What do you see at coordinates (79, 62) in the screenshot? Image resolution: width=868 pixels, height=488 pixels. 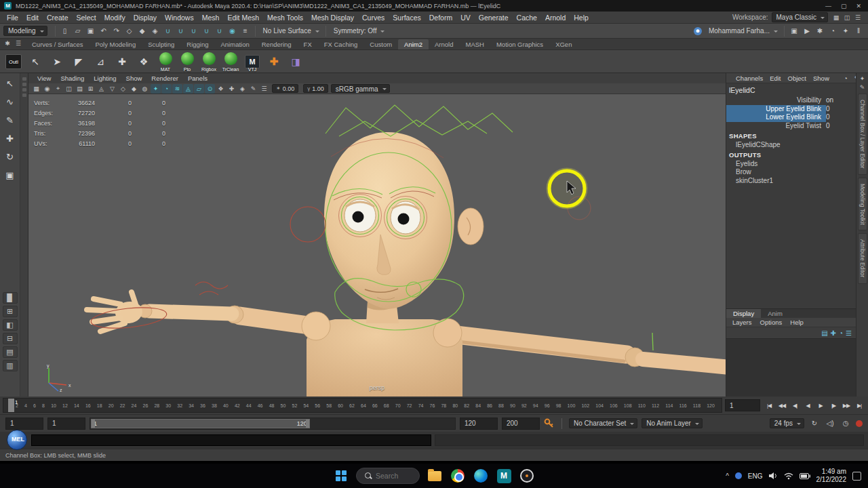 I see `corner-shelf-button: ◤` at bounding box center [79, 62].